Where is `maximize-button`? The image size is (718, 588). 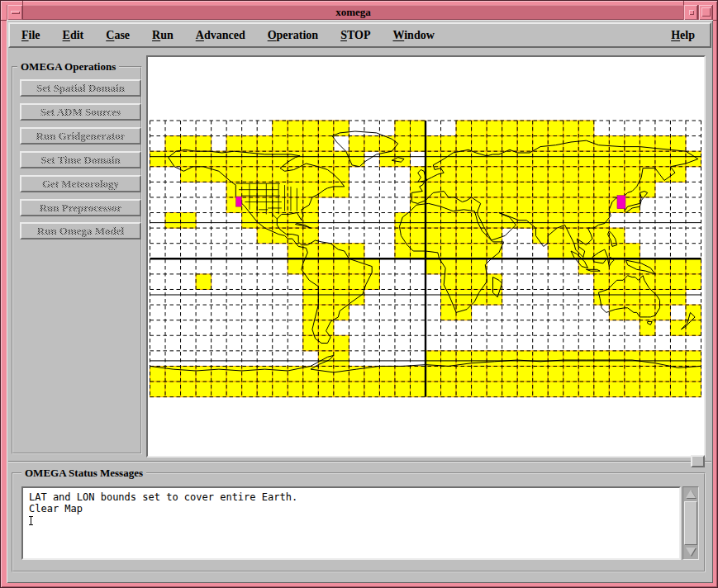 maximize-button is located at coordinates (706, 12).